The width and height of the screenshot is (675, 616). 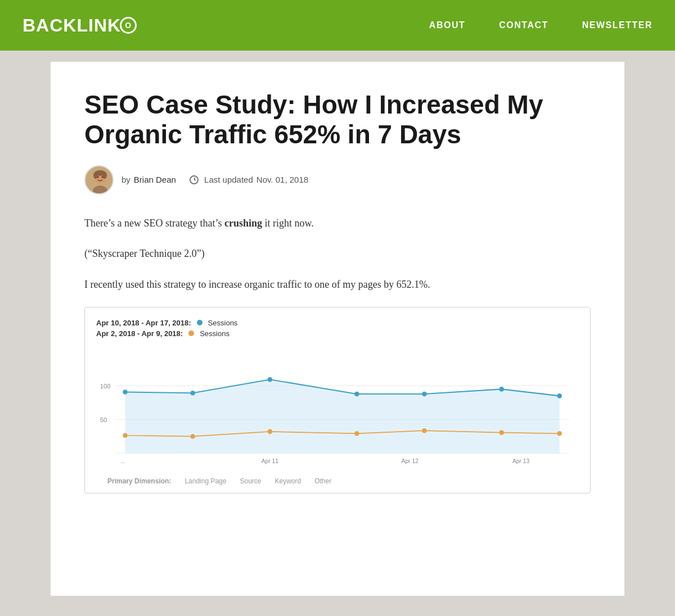 I want to click on legend-dot-orange, so click(x=191, y=333).